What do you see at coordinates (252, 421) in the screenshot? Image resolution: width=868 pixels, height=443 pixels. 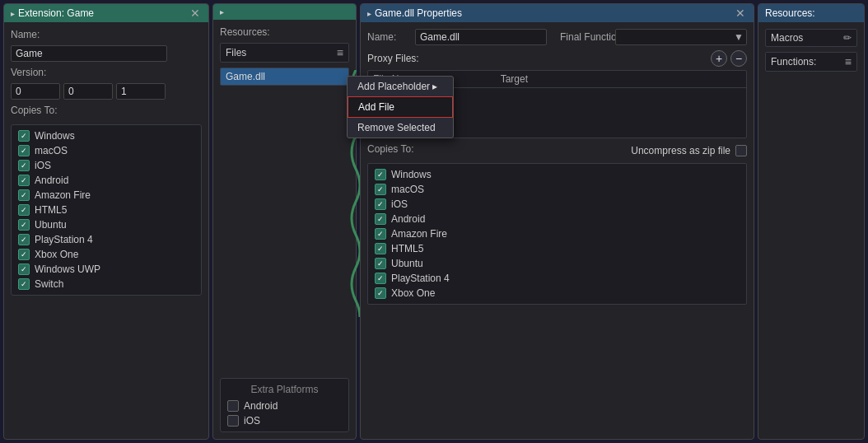 I see `ios-extra-label: iOS` at bounding box center [252, 421].